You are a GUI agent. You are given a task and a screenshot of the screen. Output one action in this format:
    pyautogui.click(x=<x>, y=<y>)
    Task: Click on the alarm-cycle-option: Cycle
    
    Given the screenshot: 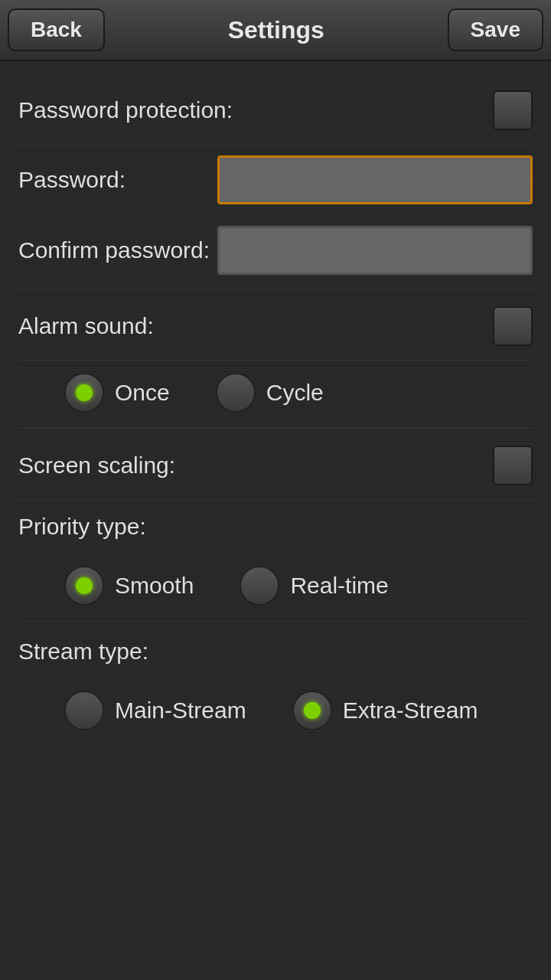 What is the action you would take?
    pyautogui.click(x=269, y=393)
    